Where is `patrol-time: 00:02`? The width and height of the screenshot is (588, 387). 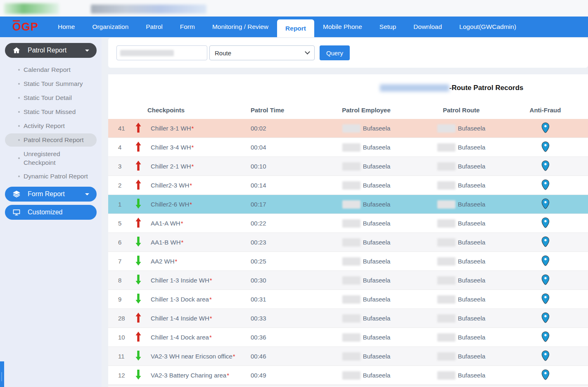 patrol-time: 00:02 is located at coordinates (282, 128).